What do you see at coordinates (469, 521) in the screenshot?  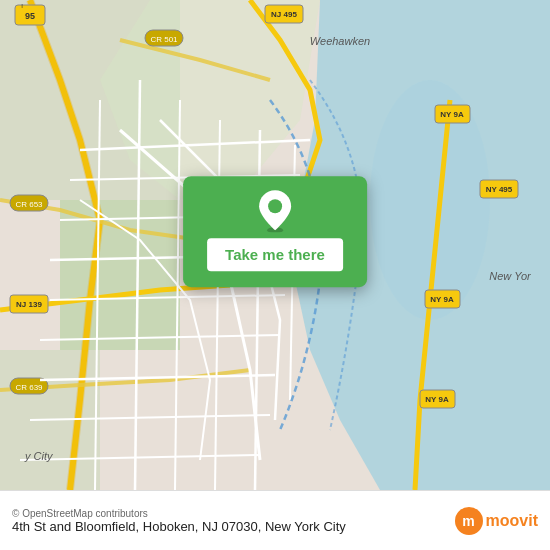 I see `moovit-icon: m` at bounding box center [469, 521].